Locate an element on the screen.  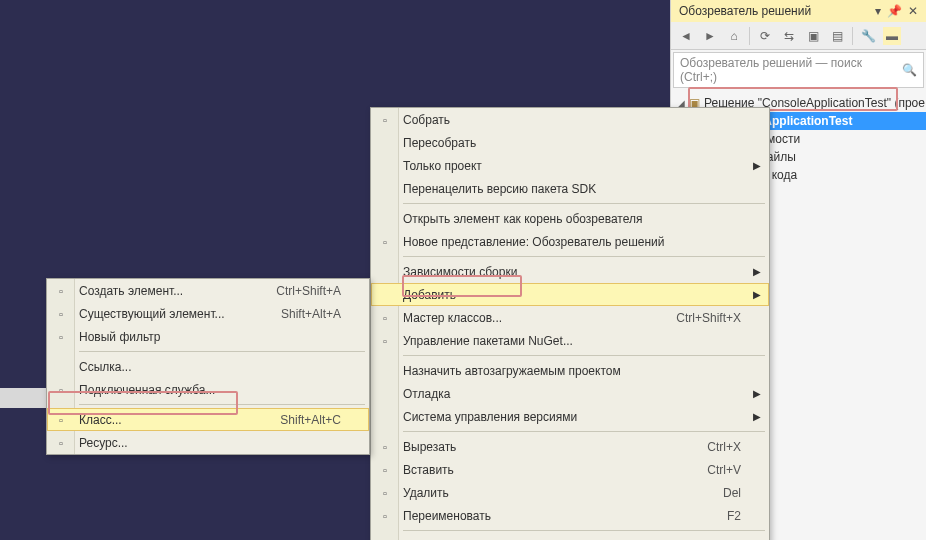
home-icon: ⌂ is located at coordinates (734, 36).